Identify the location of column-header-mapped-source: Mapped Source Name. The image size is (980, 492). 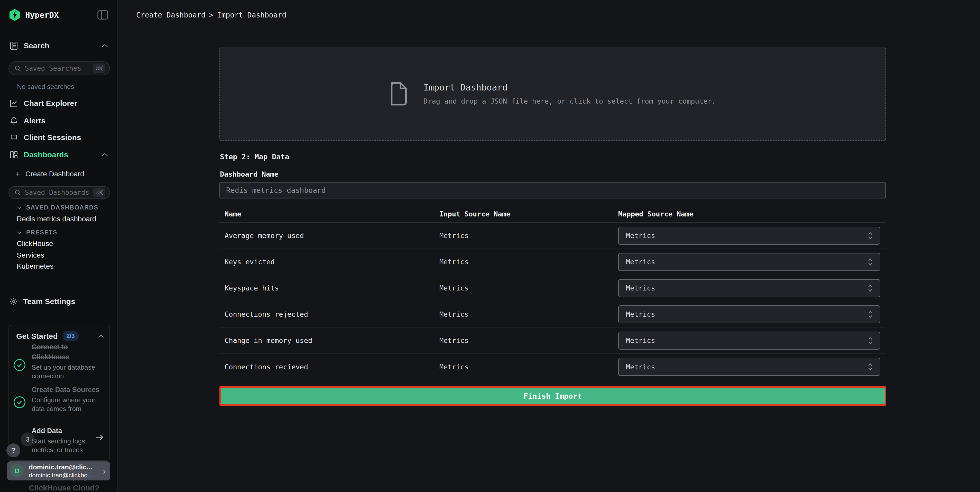
(752, 214).